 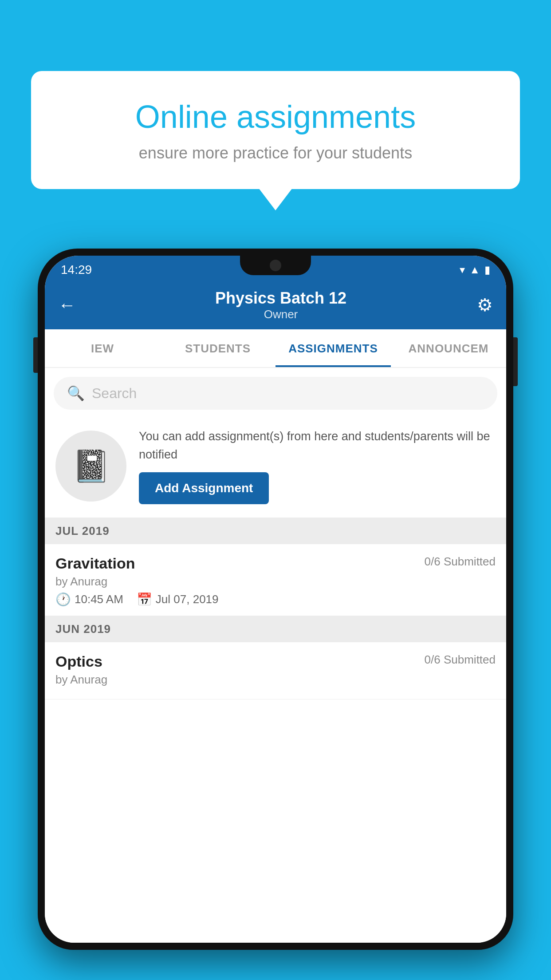 I want to click on speech-bubble-area: Online assignments ensure more practice …, so click(x=276, y=130).